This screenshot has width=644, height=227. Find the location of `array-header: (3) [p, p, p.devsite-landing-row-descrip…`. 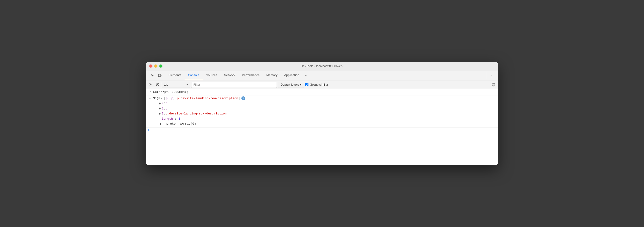

array-header: (3) [p, p, p.devsite-landing-row-descrip… is located at coordinates (324, 99).